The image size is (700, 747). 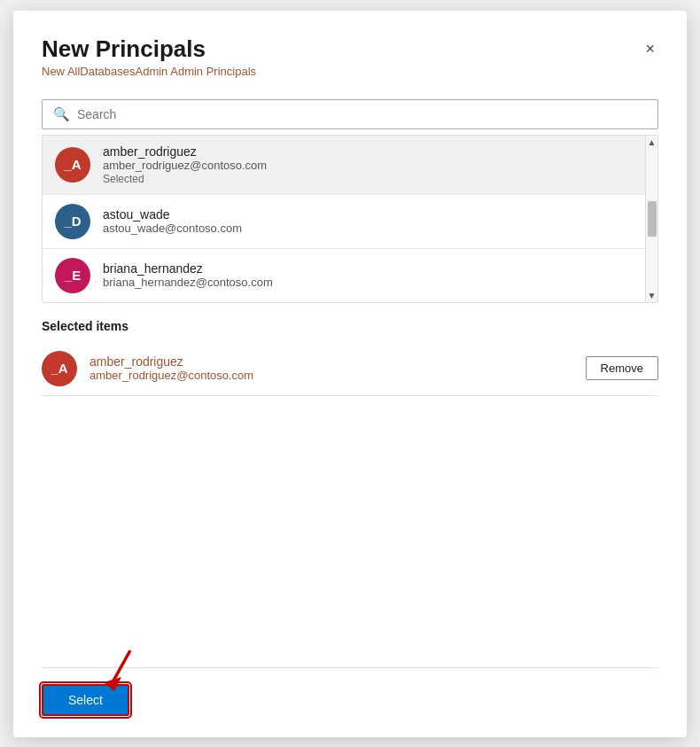 What do you see at coordinates (350, 358) in the screenshot?
I see `selected-items-section: Selected items _A amber_rodriguez amber_…` at bounding box center [350, 358].